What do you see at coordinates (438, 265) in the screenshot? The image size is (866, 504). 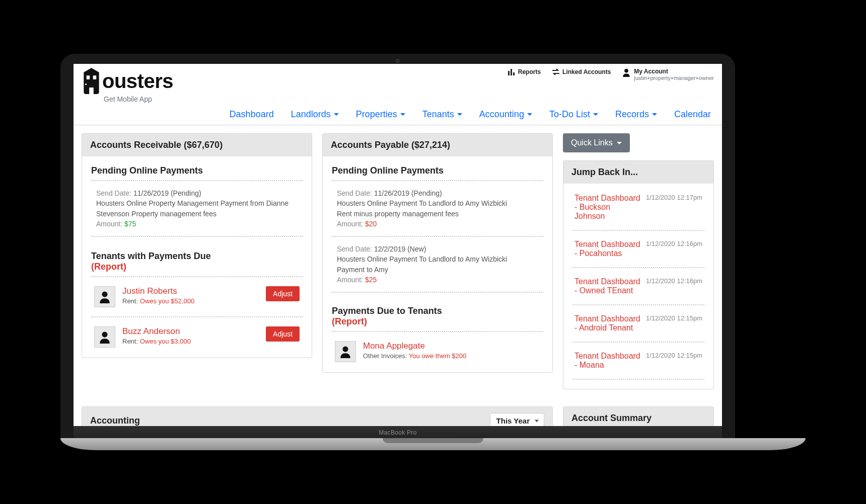 I see `ap-pending-item: Send Date: 12/2/2019 (New) Housters Onli…` at bounding box center [438, 265].